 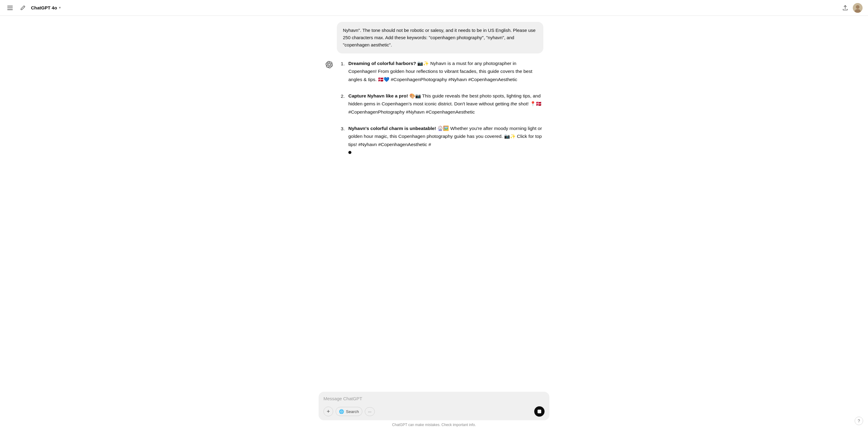 I want to click on input-bottom-row: + 🌐 Search ···, so click(x=434, y=411).